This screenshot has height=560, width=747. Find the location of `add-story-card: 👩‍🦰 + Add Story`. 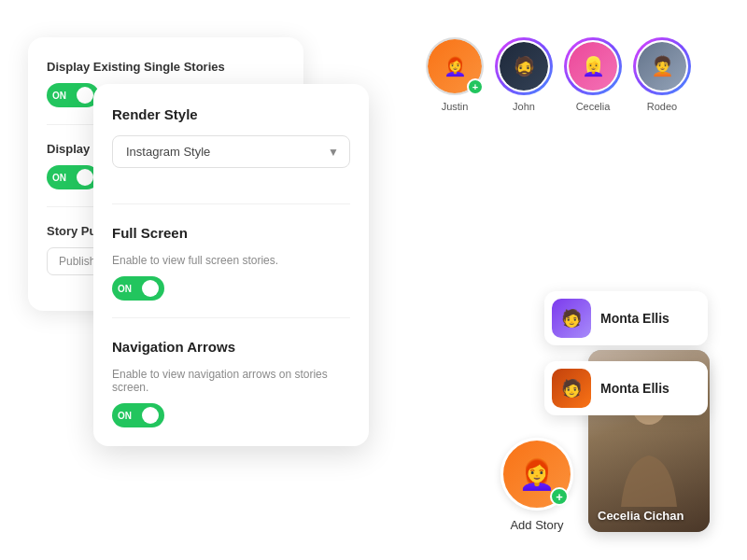

add-story-card: 👩‍🦰 + Add Story is located at coordinates (537, 485).